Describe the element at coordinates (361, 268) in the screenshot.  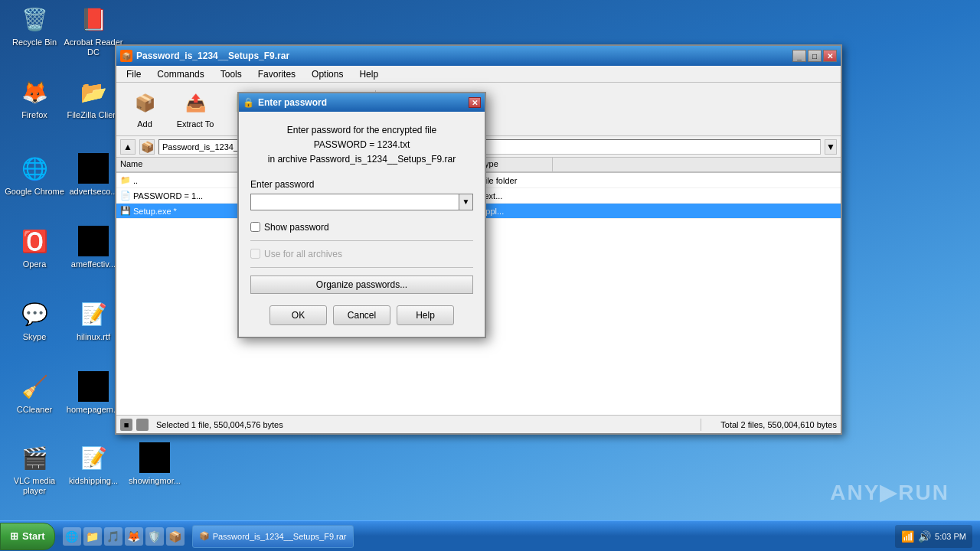
I see `dialog-separator2` at that location.